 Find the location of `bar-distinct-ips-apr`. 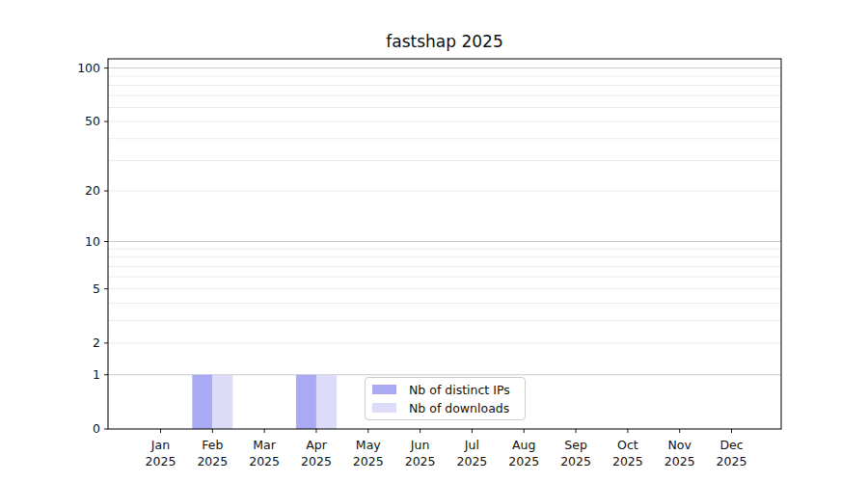

bar-distinct-ips-apr is located at coordinates (307, 402).